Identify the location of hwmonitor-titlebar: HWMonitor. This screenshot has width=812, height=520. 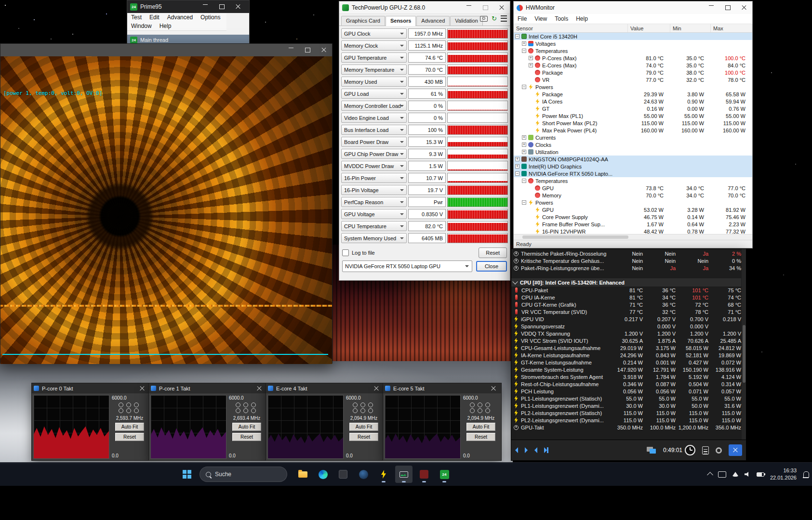
(633, 8).